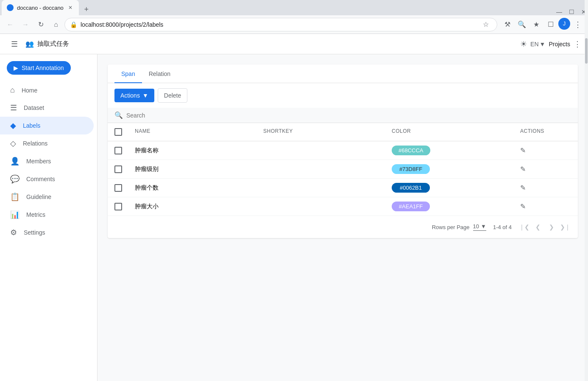 This screenshot has height=381, width=588. I want to click on scrollbar-track, so click(586, 190).